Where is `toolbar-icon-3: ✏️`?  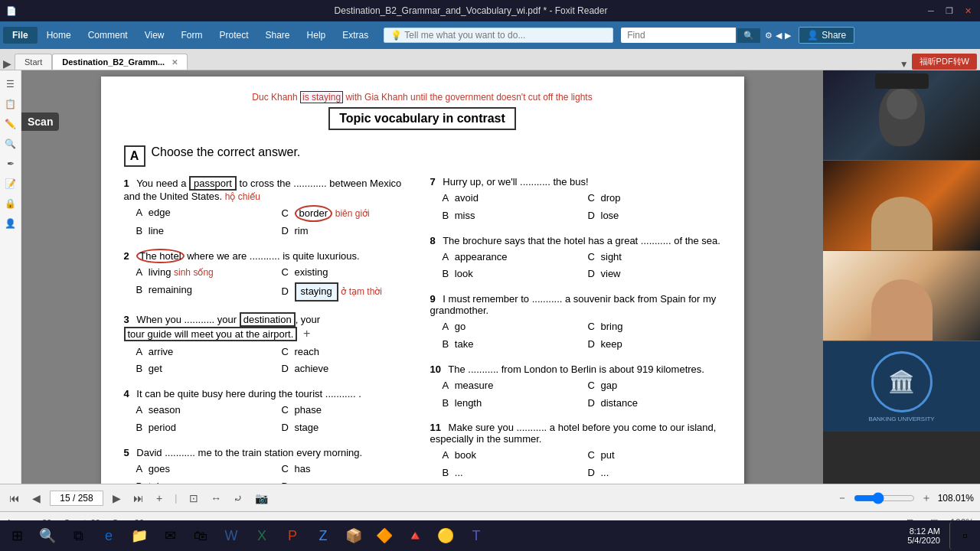
toolbar-icon-3: ✏️ is located at coordinates (11, 124).